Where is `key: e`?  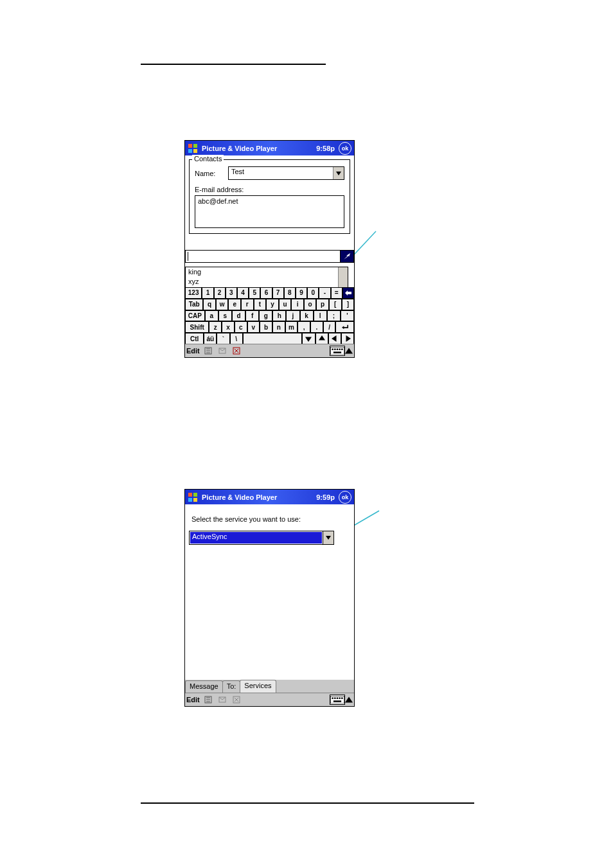
key: e is located at coordinates (235, 305).